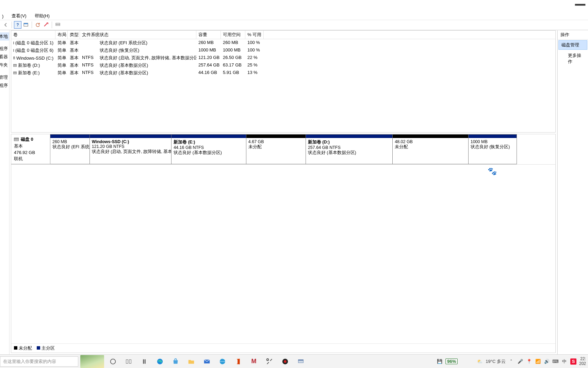 Image resolution: width=588 pixels, height=368 pixels. What do you see at coordinates (512, 361) in the screenshot?
I see `system-tray: 💾 96% ⛅ 19°C 多云 ˄ 🎤 📍 📶 🔊 ⌨ 中 S 22: 202` at bounding box center [512, 361].